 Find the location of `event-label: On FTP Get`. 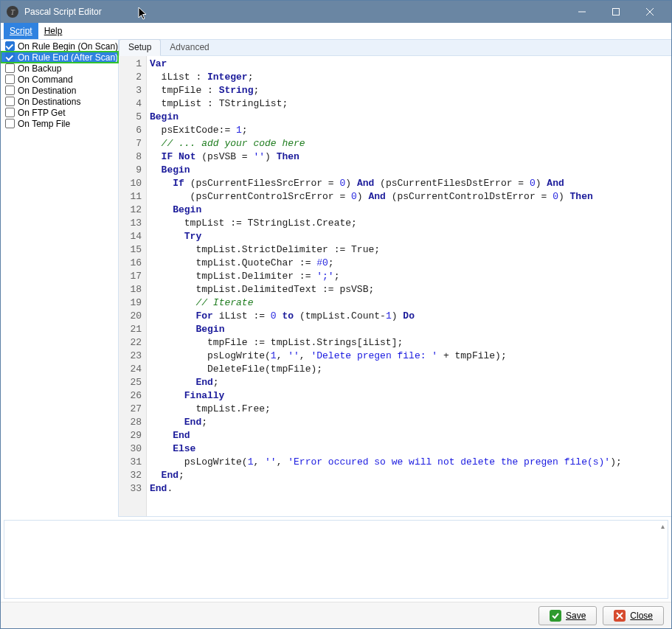

event-label: On FTP Get is located at coordinates (41, 113).